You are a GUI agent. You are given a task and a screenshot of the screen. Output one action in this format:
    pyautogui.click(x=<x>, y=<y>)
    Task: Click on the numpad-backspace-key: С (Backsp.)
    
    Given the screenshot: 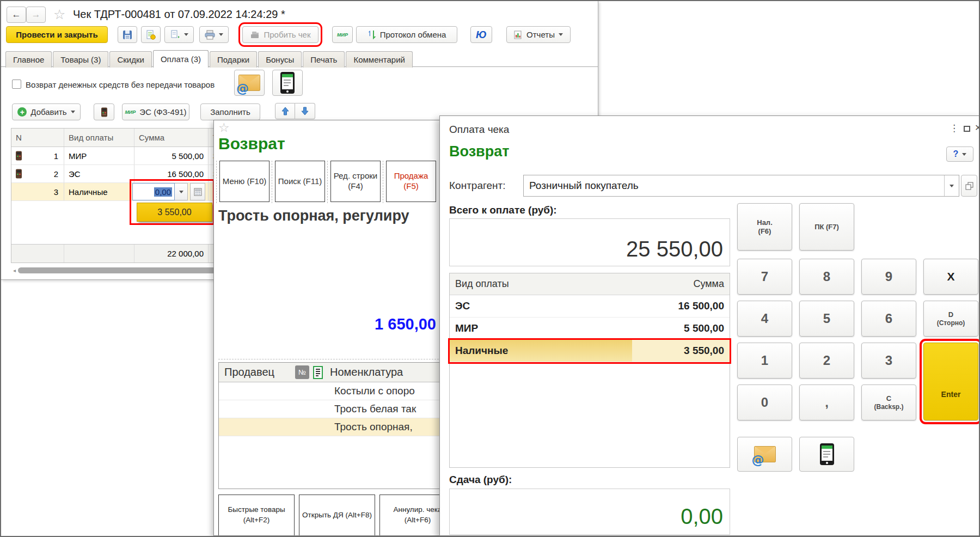 What is the action you would take?
    pyautogui.click(x=889, y=402)
    